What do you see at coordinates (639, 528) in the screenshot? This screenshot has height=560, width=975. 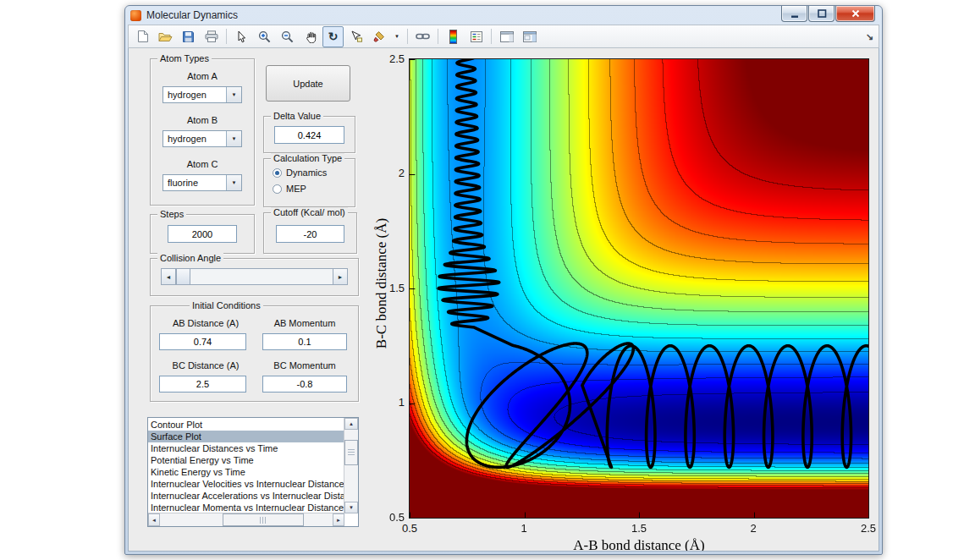 I see `x-tick-label: 1.5` at bounding box center [639, 528].